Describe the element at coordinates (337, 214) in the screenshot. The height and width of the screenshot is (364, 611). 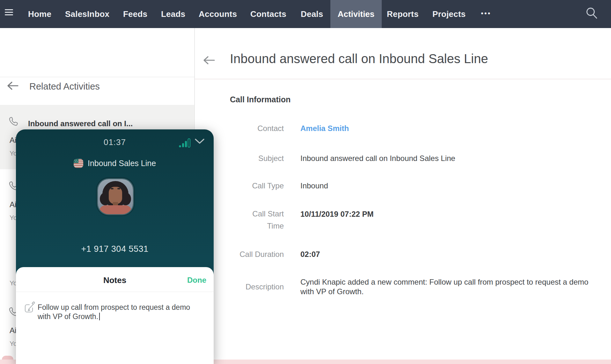
I see `field-value-call-start-time: 10/11/2019 07:22 PM` at that location.